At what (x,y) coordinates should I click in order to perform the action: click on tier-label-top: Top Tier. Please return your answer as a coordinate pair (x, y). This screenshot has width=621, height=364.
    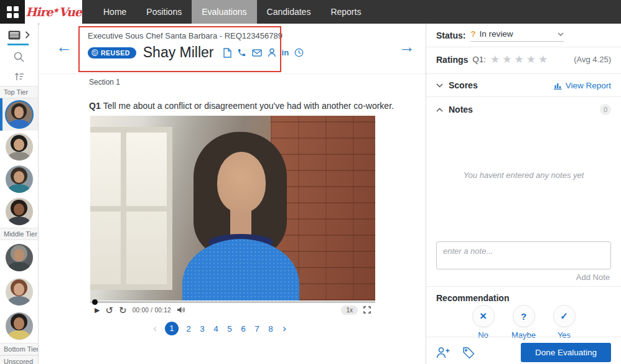
    Looking at the image, I should click on (19, 92).